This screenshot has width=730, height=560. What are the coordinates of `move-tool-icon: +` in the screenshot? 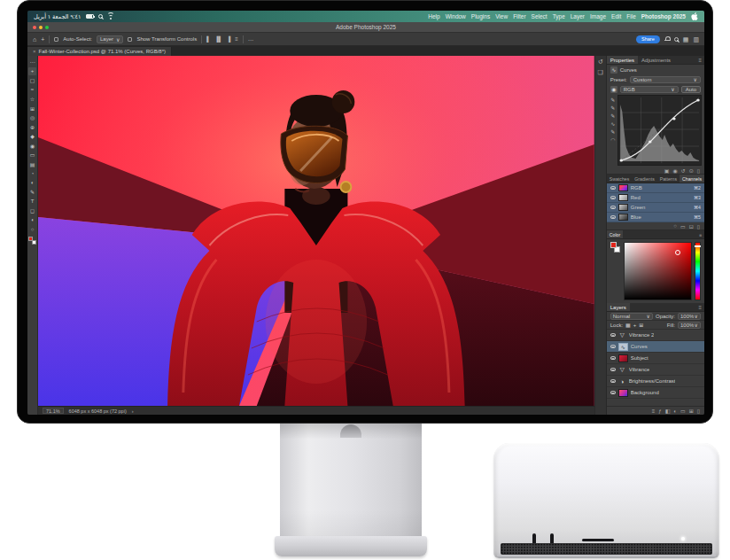 It's located at (43, 39).